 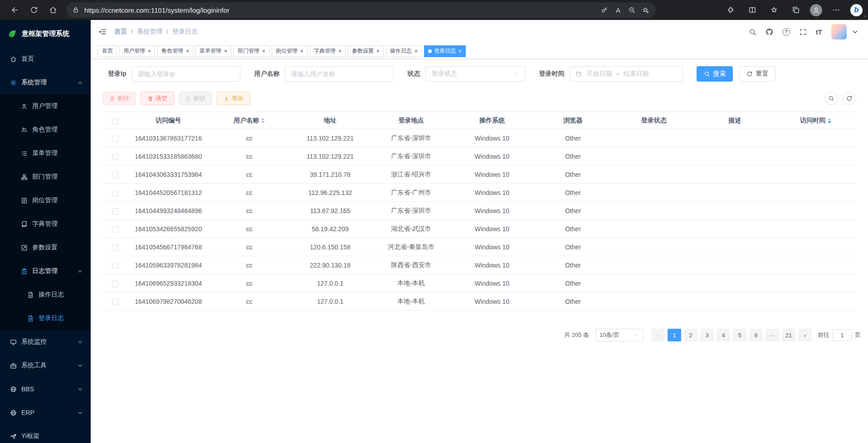 I want to click on tab-user-mgmt: 用户管理×, so click(x=137, y=51).